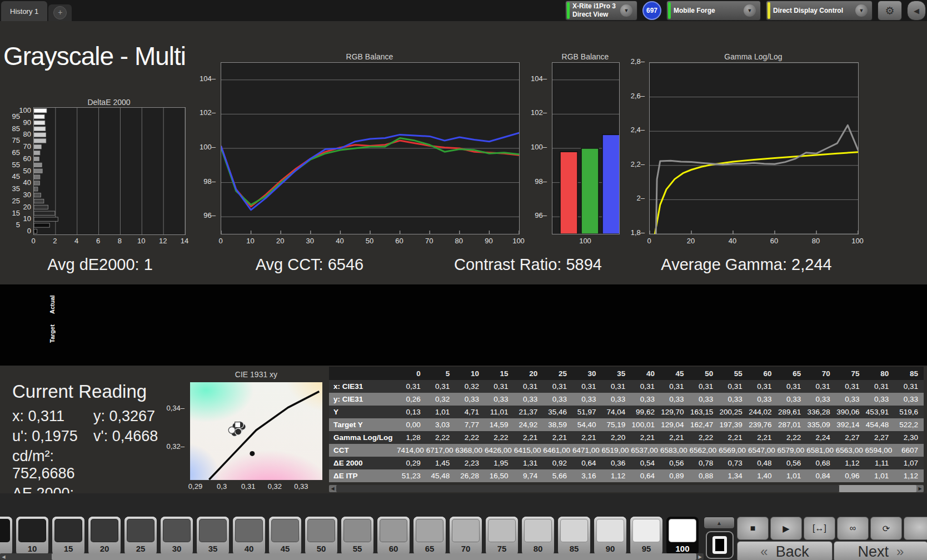  I want to click on step-button-5: 5, so click(6, 536).